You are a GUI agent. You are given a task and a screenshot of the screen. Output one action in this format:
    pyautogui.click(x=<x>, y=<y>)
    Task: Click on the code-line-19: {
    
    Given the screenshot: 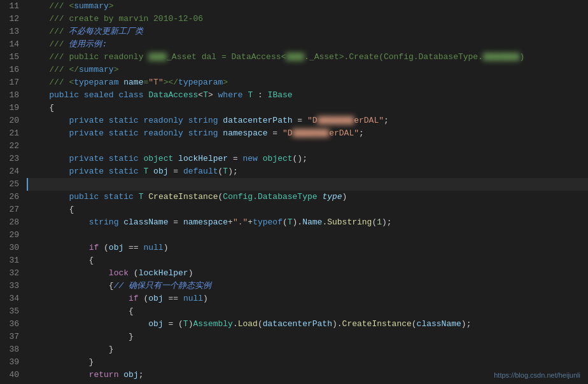 What is the action you would take?
    pyautogui.click(x=307, y=108)
    